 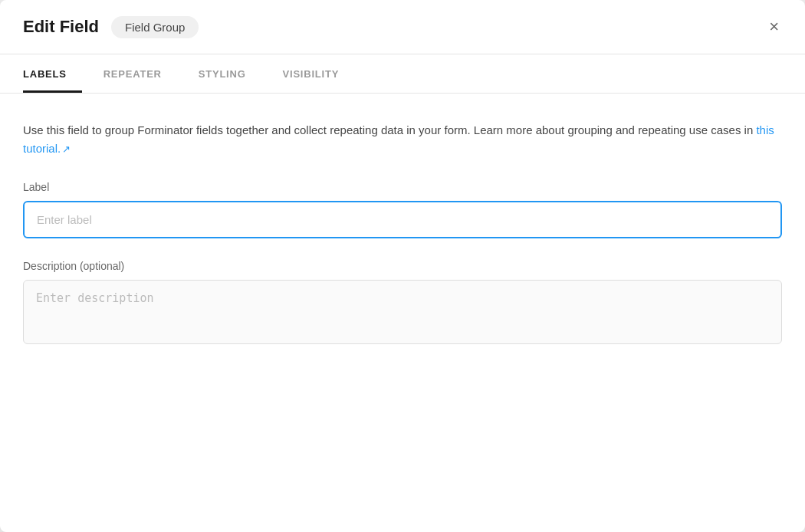 I want to click on intro-description: Use this field to group Forminator field…, so click(x=402, y=140).